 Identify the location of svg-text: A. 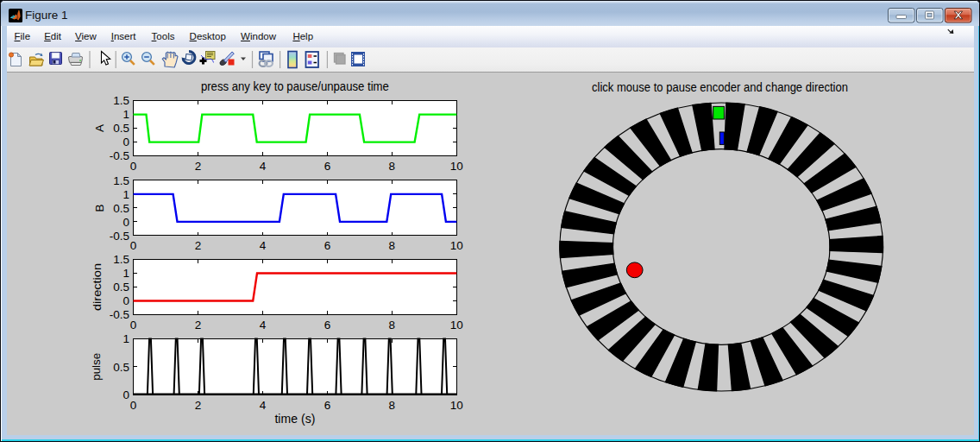
(100, 128).